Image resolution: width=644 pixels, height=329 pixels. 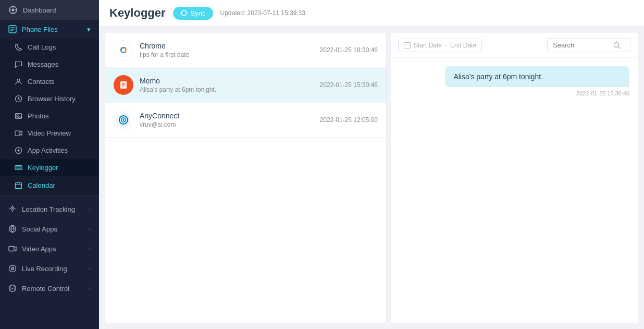 I want to click on app-activities-label: App Activities, so click(x=48, y=150).